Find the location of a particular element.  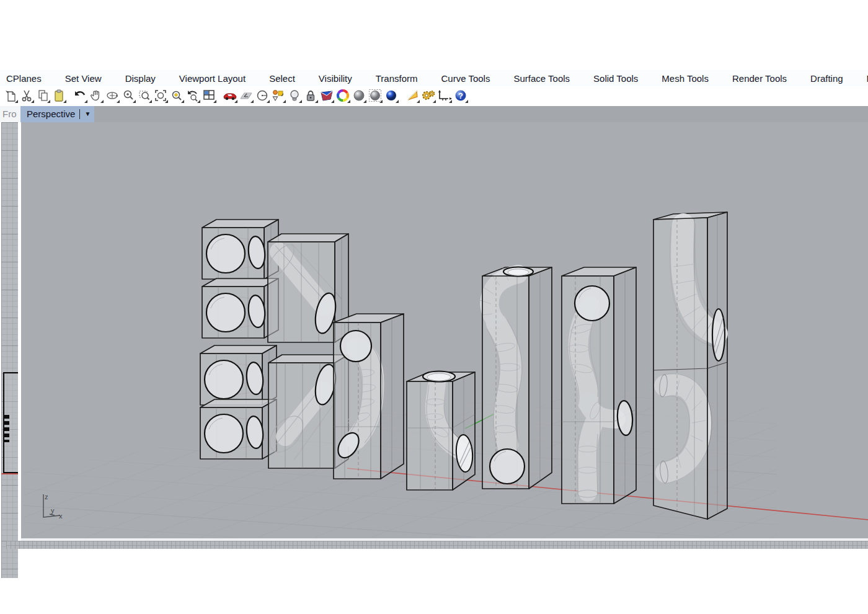

color-wheel-icon is located at coordinates (343, 96).